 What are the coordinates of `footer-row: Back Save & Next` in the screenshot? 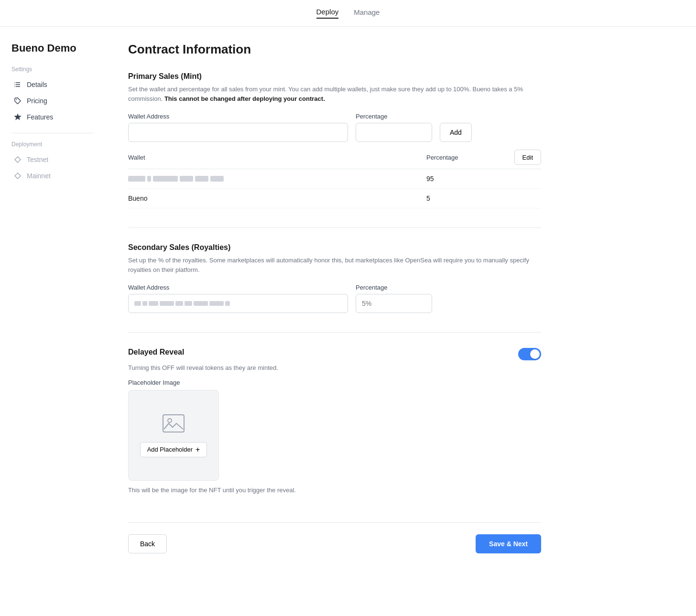 It's located at (335, 538).